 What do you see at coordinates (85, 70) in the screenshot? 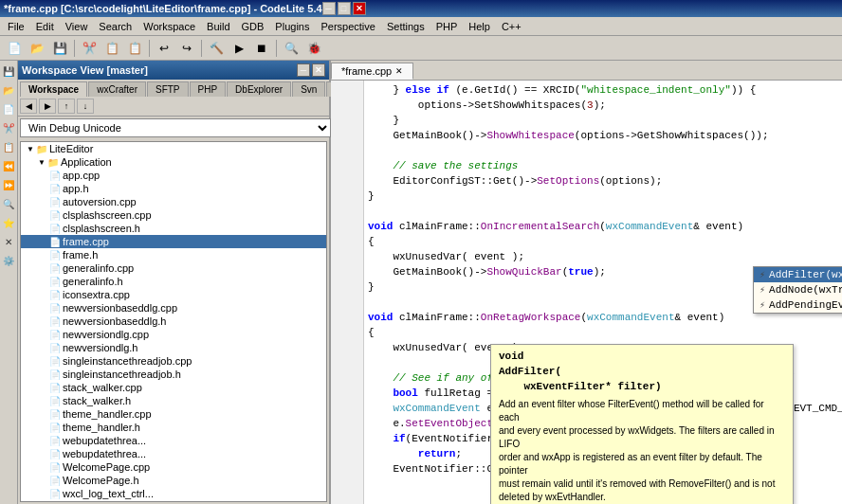
I see `workspace-header-text: Workspace View [master]` at bounding box center [85, 70].